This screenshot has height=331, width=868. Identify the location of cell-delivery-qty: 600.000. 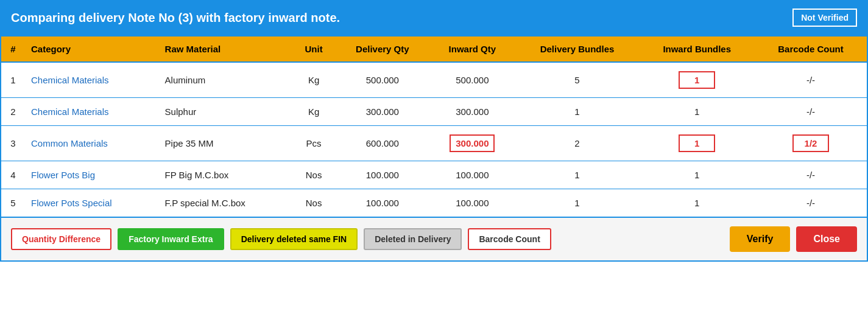
(383, 144).